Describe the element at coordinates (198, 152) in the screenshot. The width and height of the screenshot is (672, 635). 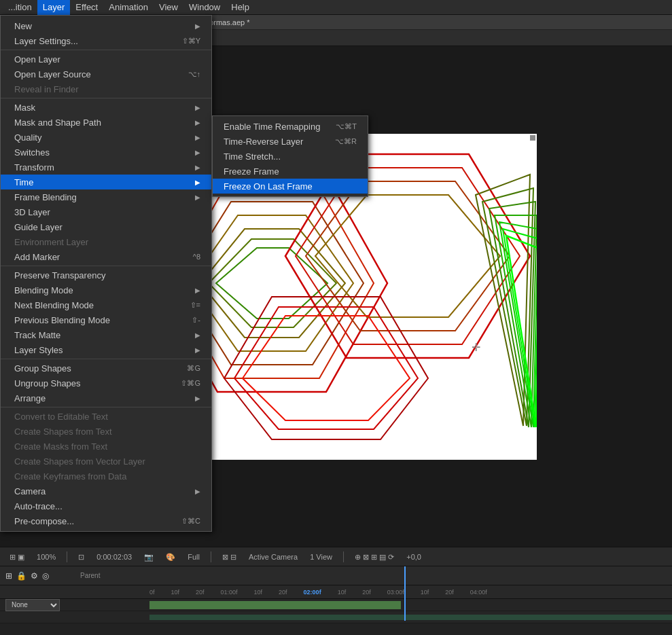
I see `arrow-switches: ▶` at that location.